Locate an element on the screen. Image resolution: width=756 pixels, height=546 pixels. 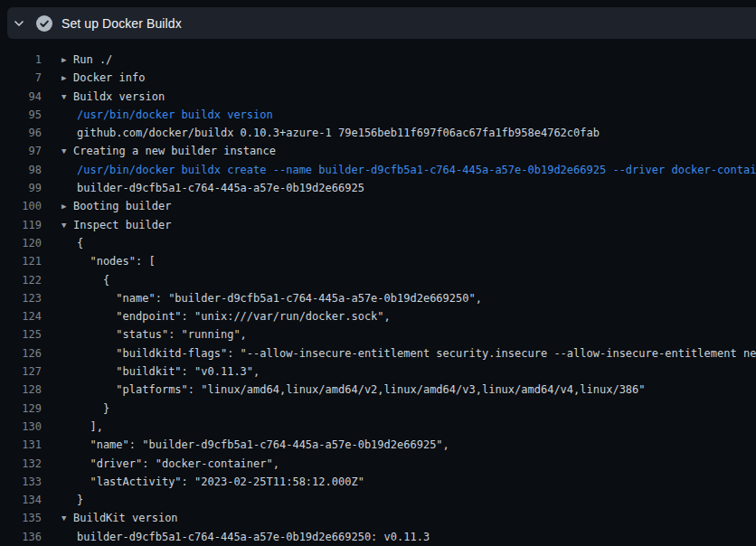
line-content: { is located at coordinates (85, 280).